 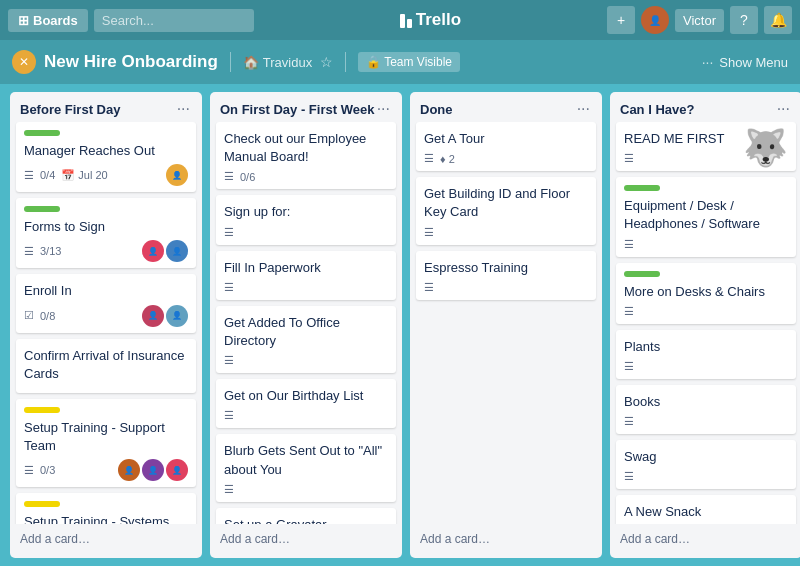 What do you see at coordinates (174, 20) in the screenshot?
I see `search-input` at bounding box center [174, 20].